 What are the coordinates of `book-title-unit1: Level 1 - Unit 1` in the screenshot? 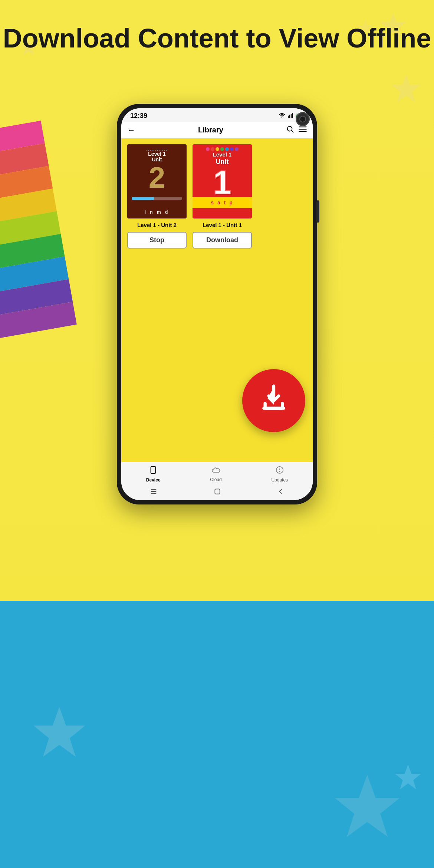 It's located at (222, 225).